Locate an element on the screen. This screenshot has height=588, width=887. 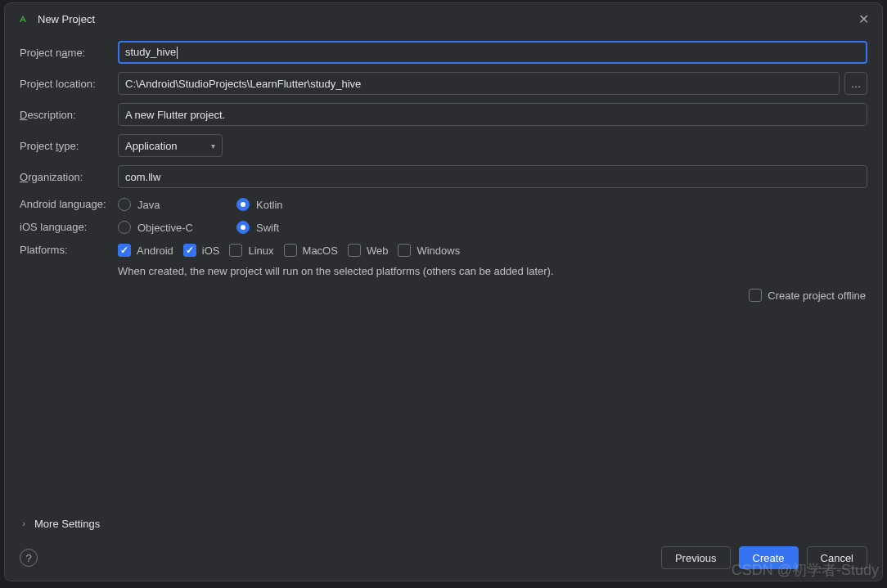
cancel-button: Cancel is located at coordinates (837, 558).